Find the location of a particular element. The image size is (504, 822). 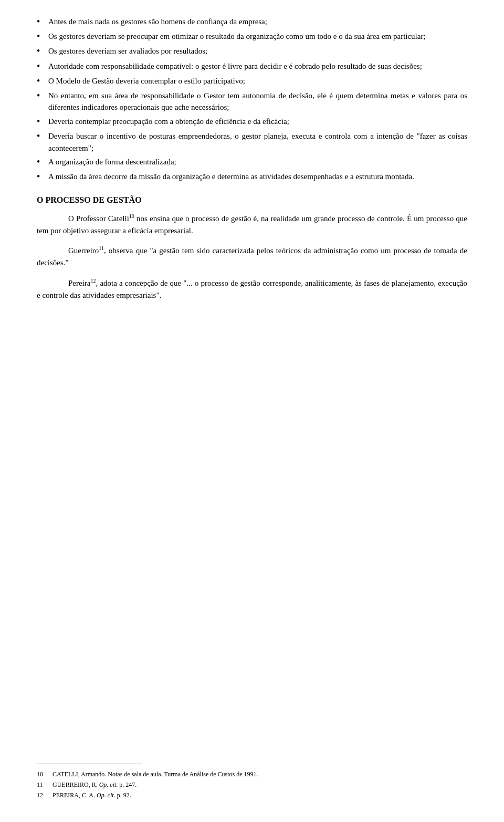

pereira-author: Pereira is located at coordinates (79, 283).